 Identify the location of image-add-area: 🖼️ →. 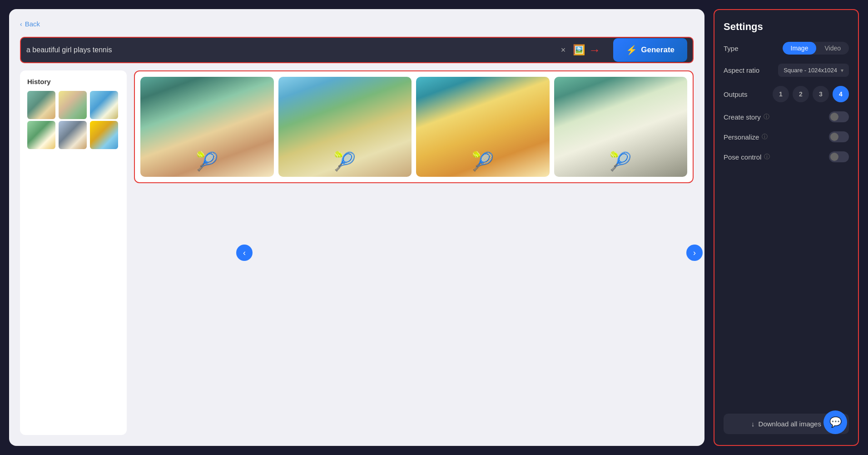
(587, 50).